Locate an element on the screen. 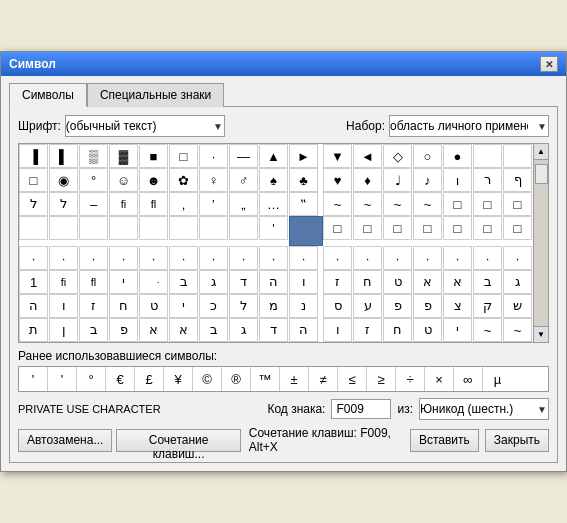 Image resolution: width=567 pixels, height=523 pixels. symbol-cell: ○ is located at coordinates (428, 156).